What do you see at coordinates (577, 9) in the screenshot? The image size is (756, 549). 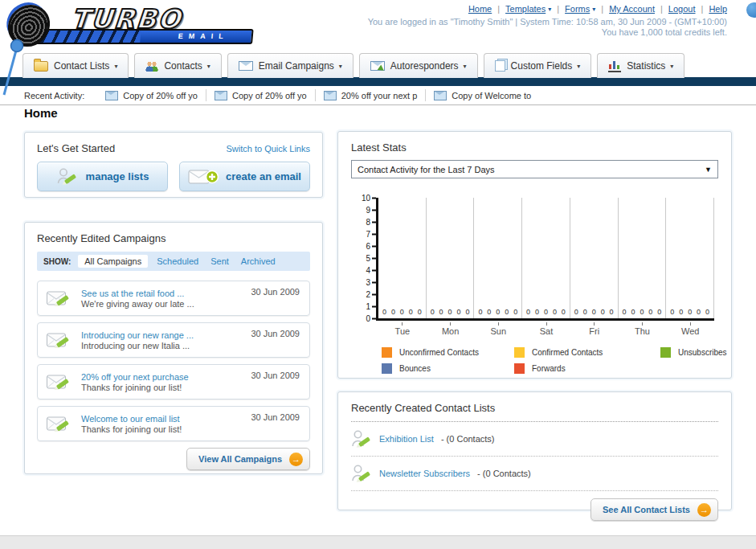 I see `header-nav-link: Forms` at bounding box center [577, 9].